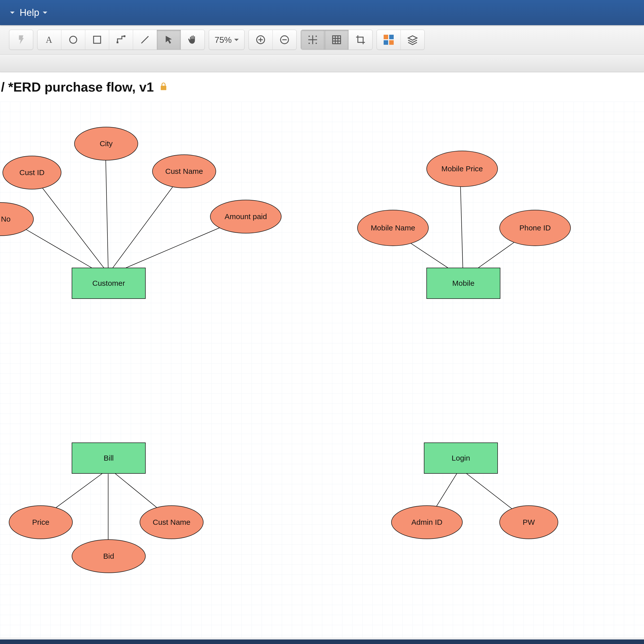  I want to click on crop-icon, so click(361, 40).